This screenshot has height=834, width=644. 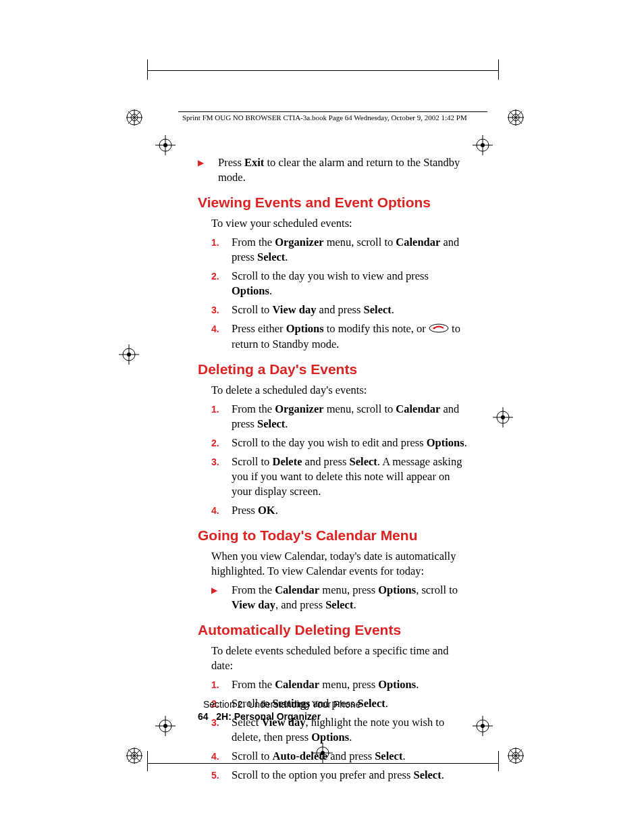 What do you see at coordinates (340, 511) in the screenshot?
I see `step-item: 4.Press OK.` at bounding box center [340, 511].